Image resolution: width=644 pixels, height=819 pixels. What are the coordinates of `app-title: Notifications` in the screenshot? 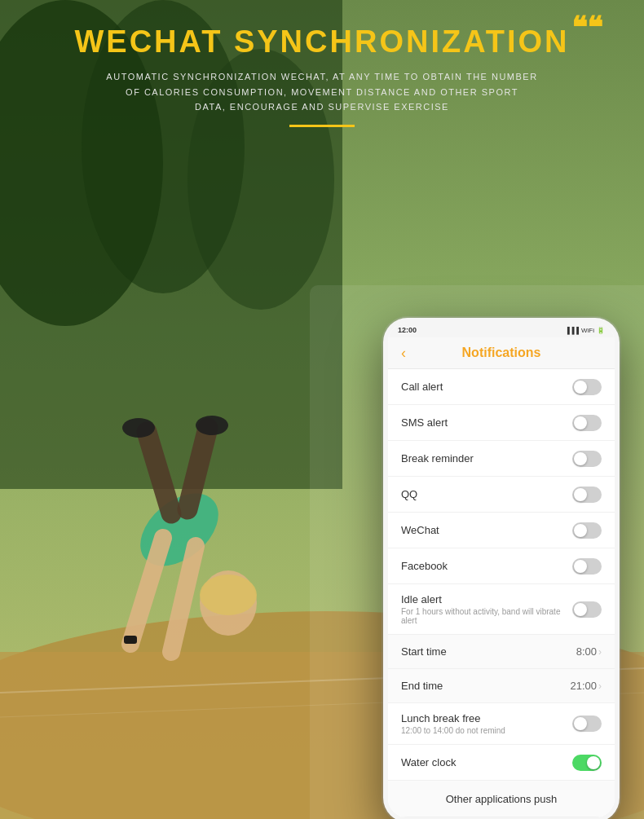 It's located at (502, 353).